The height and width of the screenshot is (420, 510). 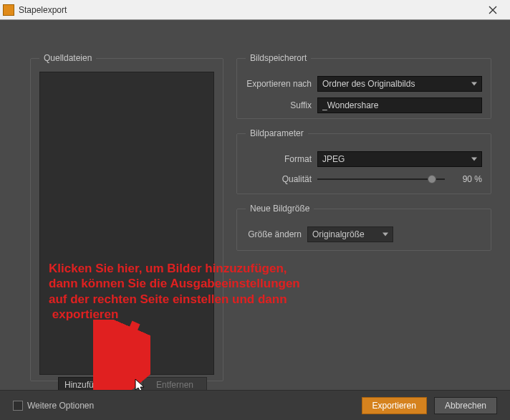 What do you see at coordinates (350, 234) in the screenshot?
I see `resize-dropdown: Originalgröße` at bounding box center [350, 234].